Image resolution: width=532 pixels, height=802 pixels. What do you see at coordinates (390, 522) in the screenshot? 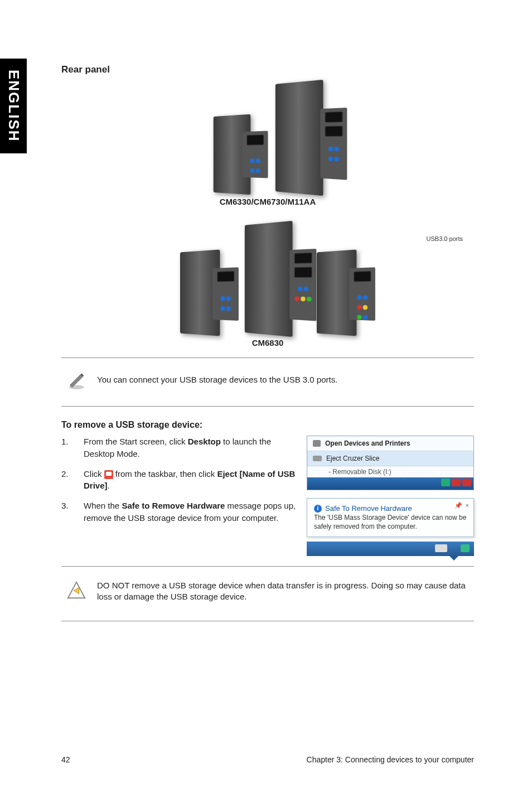
I see `toast-body: The 'USB Mass Storage Device' device can…` at bounding box center [390, 522].